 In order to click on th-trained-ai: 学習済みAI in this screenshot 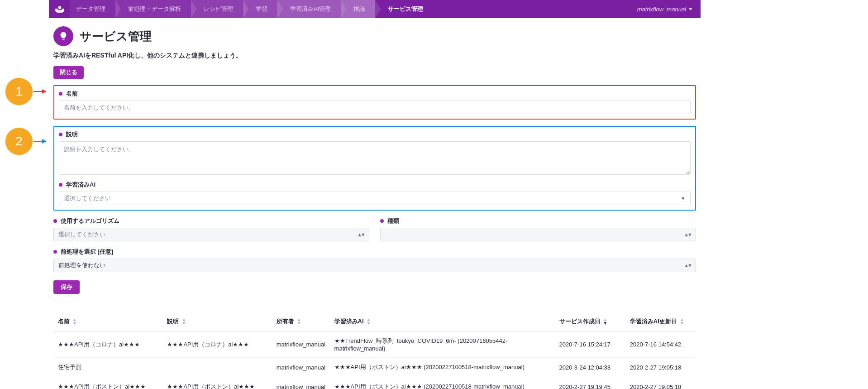, I will do `click(443, 322)`.